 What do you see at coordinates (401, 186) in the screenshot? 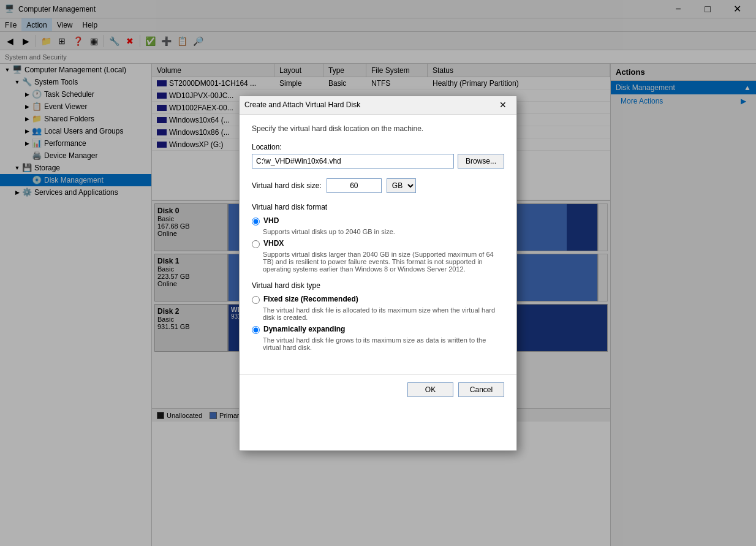
I see `size-unit-select: GB MB TB` at bounding box center [401, 186].